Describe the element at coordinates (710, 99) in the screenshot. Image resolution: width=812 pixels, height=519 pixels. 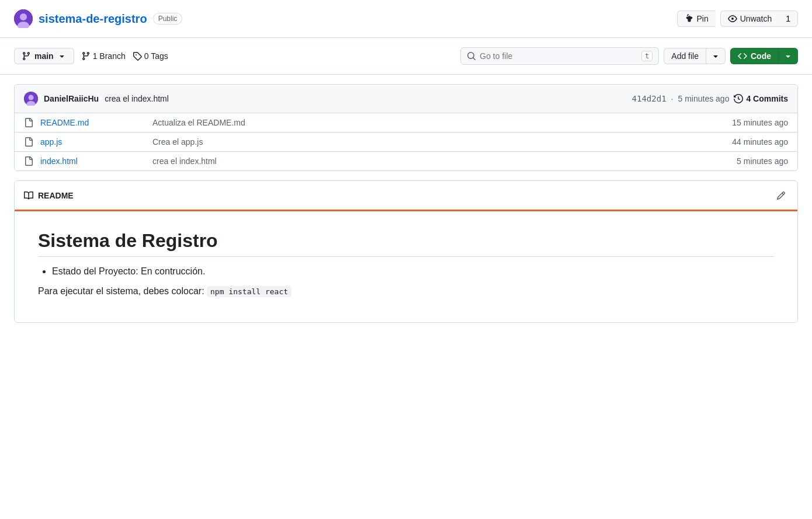
I see `commit-meta: 414d2d1 · 5 minutes ago 4 Commits` at that location.